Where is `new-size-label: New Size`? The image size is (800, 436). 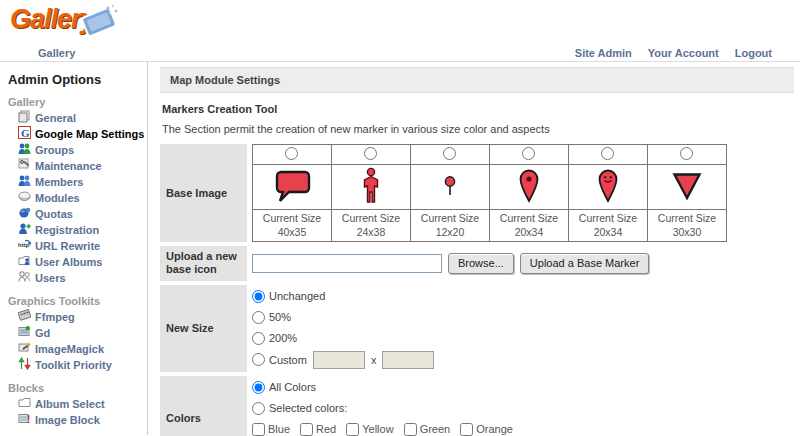
new-size-label: New Size is located at coordinates (204, 328).